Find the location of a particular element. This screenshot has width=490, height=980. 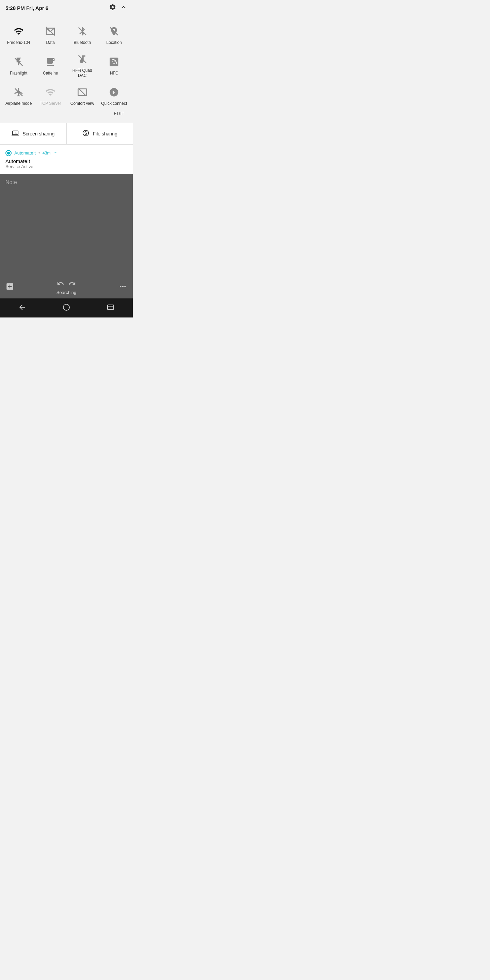

status-time: 5:28 PM Fri, Apr 6 is located at coordinates (27, 8).